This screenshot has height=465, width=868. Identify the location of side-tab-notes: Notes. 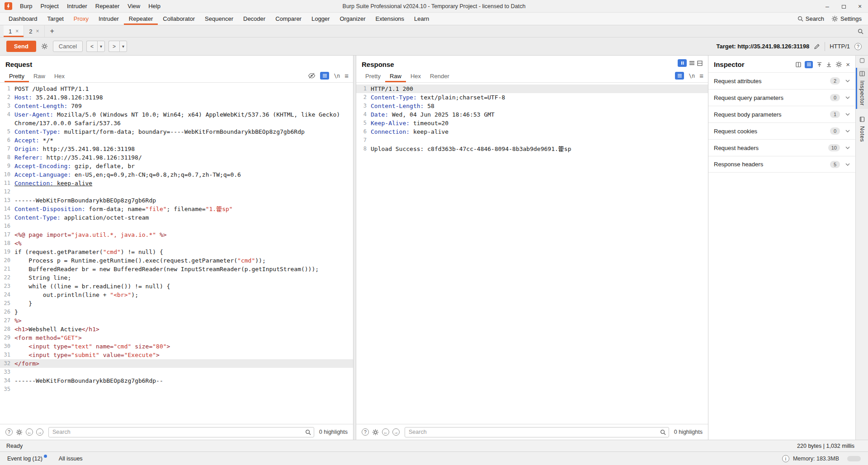
(862, 129).